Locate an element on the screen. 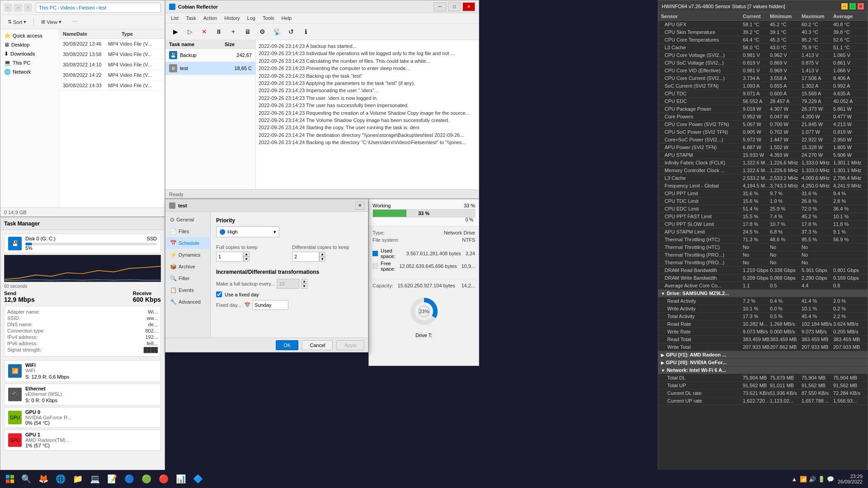 The width and height of the screenshot is (868, 488). menu-log: Log is located at coordinates (251, 18).